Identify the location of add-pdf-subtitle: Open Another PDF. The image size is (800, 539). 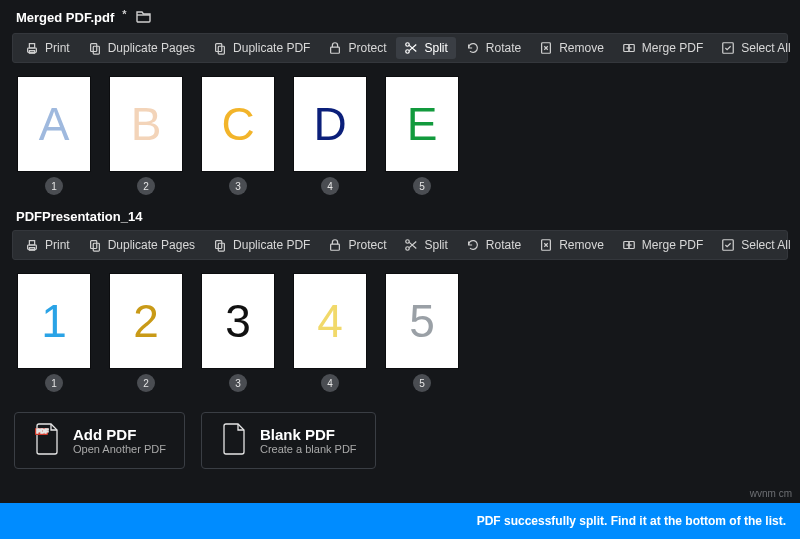
(120, 449).